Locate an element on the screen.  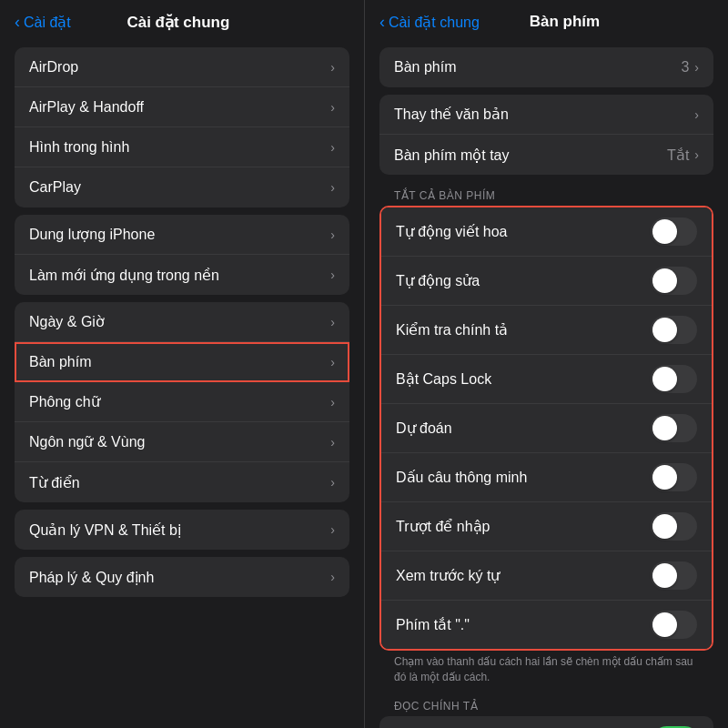
left-group-2: Dung lượng iPhone › Làm mới ứng dụng tro… is located at coordinates (182, 255).